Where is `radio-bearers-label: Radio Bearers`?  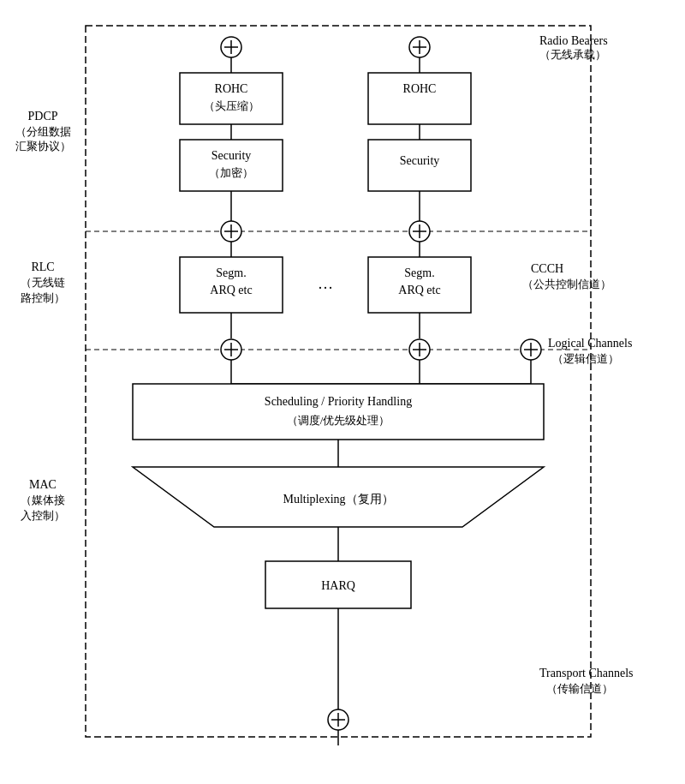 radio-bearers-label: Radio Bearers is located at coordinates (574, 41).